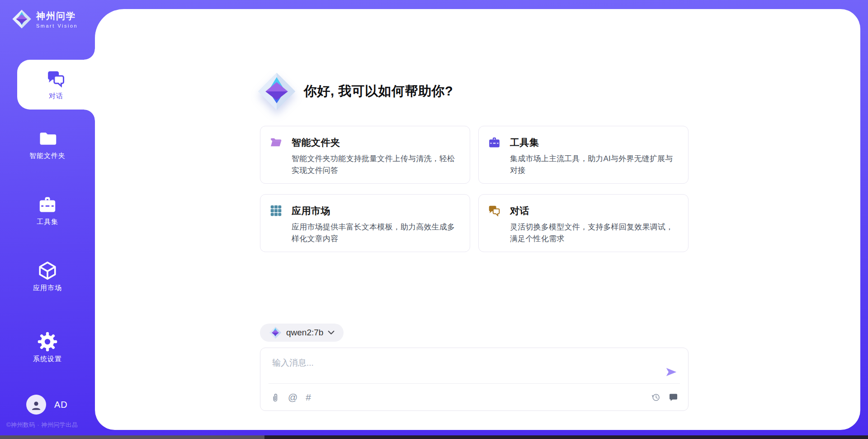 Image resolution: width=868 pixels, height=439 pixels. I want to click on card-desc: 灵活切换多模型文件，支持多样回复效果调试，满足个性化需求, so click(594, 234).